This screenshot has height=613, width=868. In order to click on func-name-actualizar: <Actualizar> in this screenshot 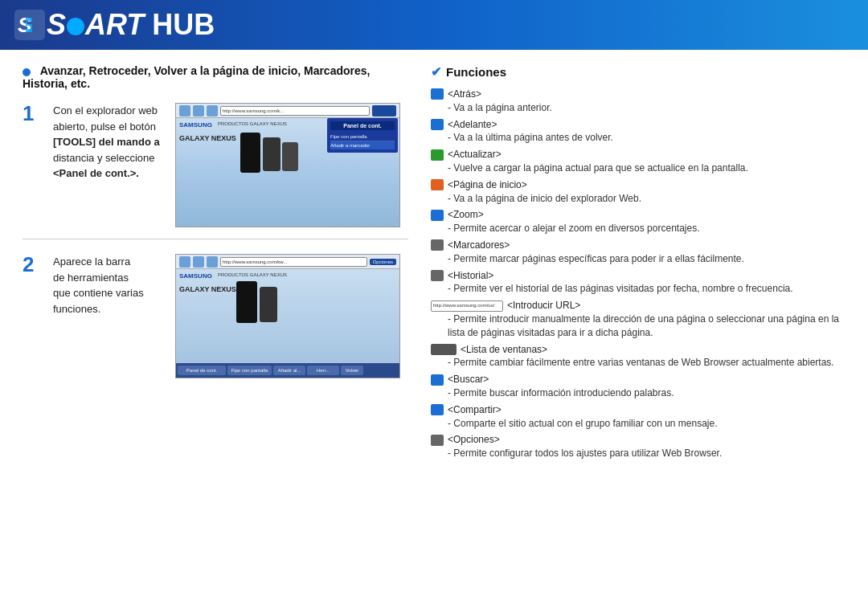, I will do `click(638, 154)`.